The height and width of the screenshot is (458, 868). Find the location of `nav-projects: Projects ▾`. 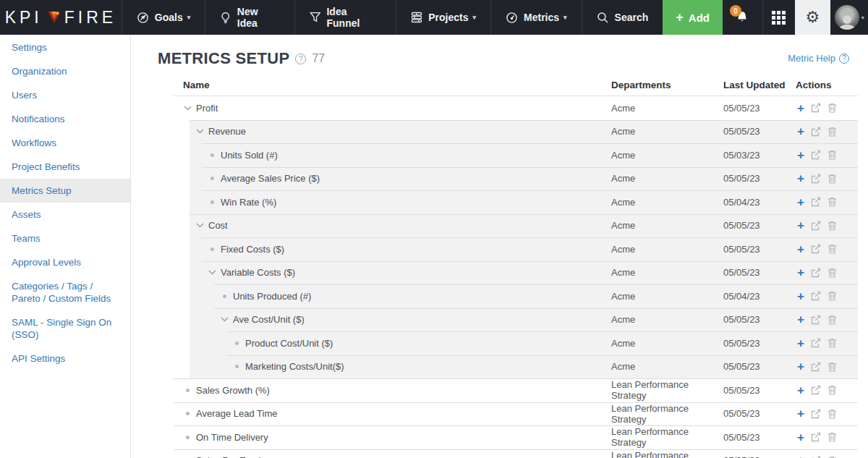

nav-projects: Projects ▾ is located at coordinates (443, 17).